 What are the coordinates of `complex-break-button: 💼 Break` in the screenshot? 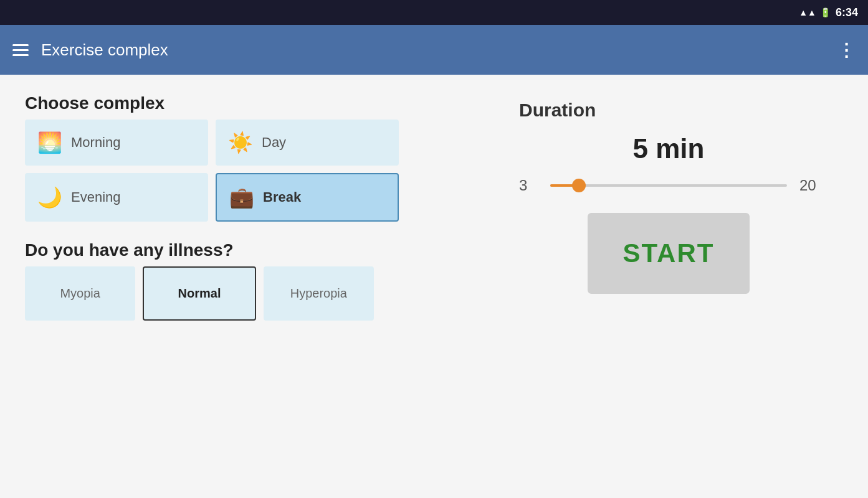 It's located at (307, 197).